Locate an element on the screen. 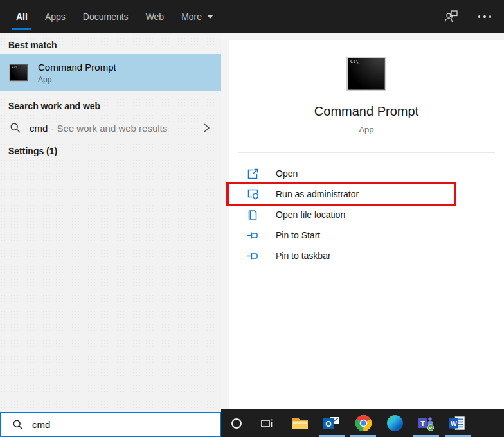 This screenshot has width=504, height=437. taskbar-search-input: cmd is located at coordinates (111, 424).